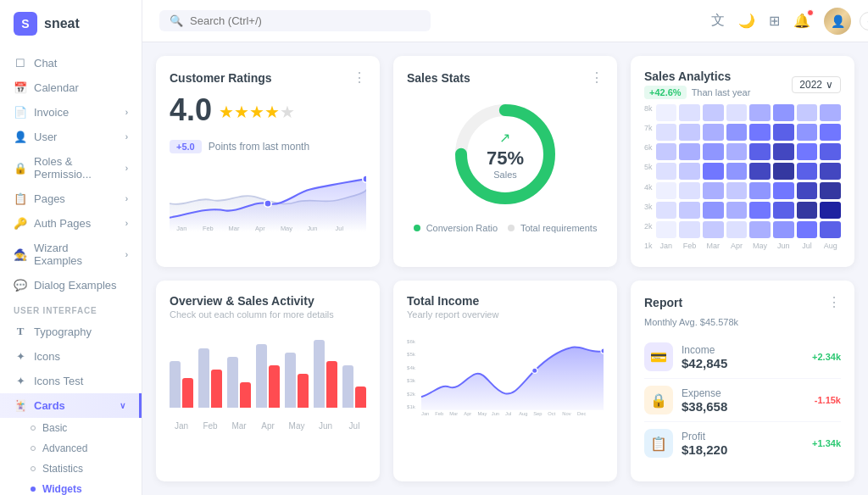  Describe the element at coordinates (748, 246) in the screenshot. I see `heatmap-labels: Jan Feb Mar Apr May Jun Jul Aug` at that location.